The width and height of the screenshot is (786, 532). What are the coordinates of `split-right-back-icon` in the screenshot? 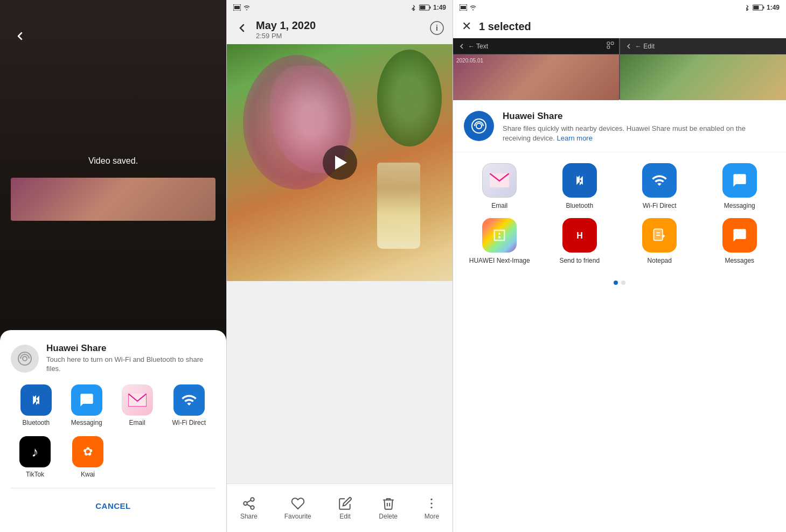 It's located at (629, 46).